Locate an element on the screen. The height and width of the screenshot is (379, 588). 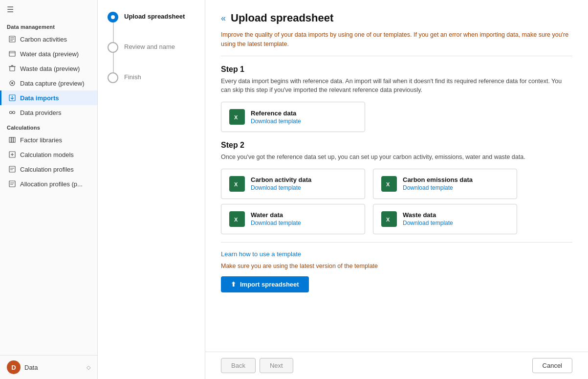
sidebar-label-water-data: Water data (preview) is located at coordinates (49, 54).